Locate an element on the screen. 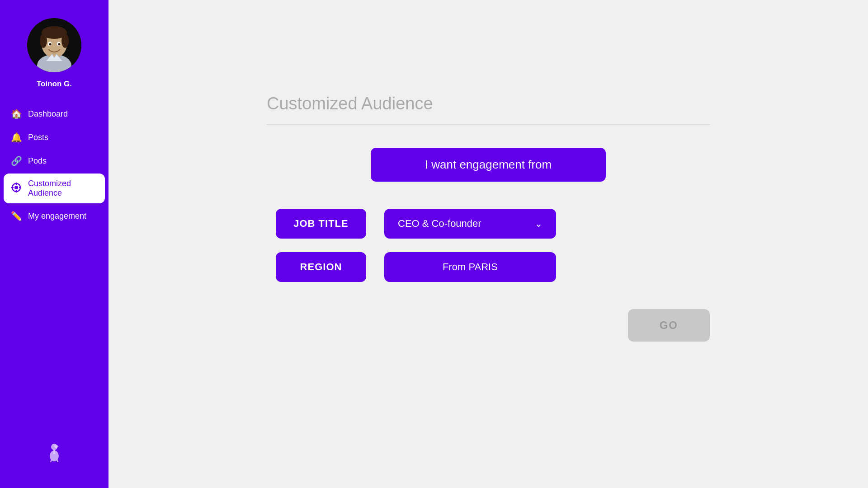 The width and height of the screenshot is (868, 488). customized-audience-icon is located at coordinates (16, 189).